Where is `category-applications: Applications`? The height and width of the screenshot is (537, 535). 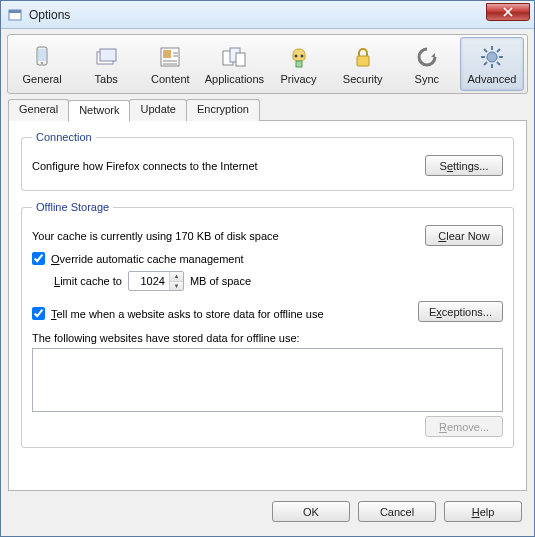 category-applications: Applications is located at coordinates (234, 64).